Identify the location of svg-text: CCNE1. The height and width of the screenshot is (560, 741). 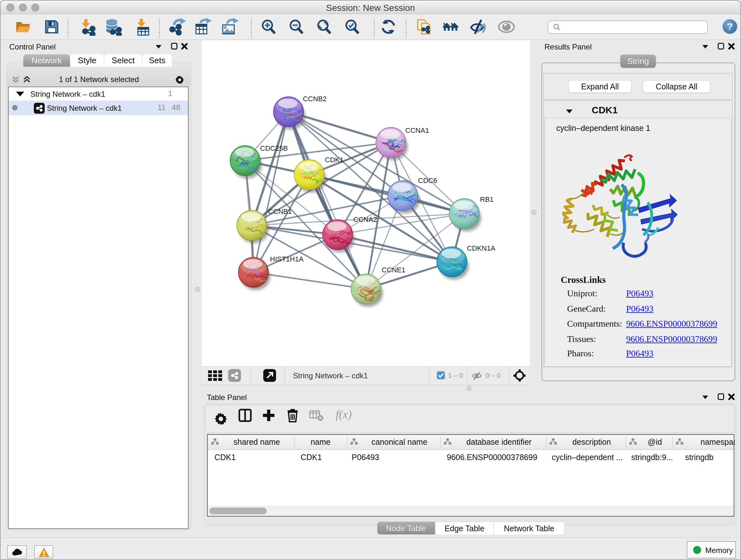
(394, 270).